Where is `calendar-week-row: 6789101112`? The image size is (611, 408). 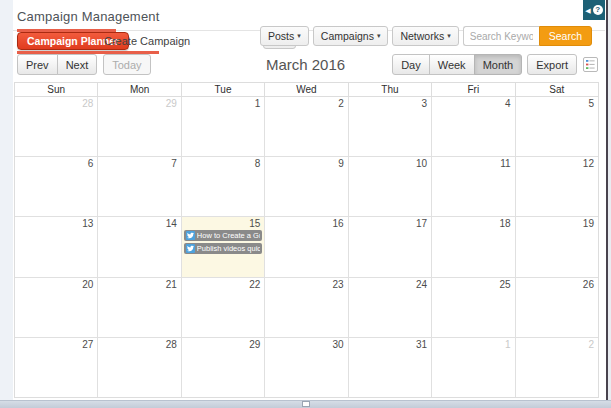 calendar-week-row: 6789101112 is located at coordinates (306, 186).